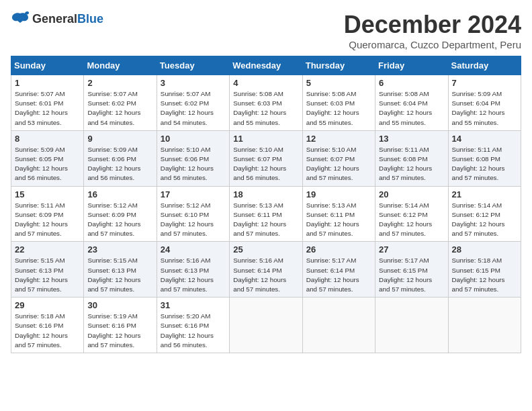  I want to click on title-area: December 2024 Queromarca, Cuzco Departme…, so click(433, 31).